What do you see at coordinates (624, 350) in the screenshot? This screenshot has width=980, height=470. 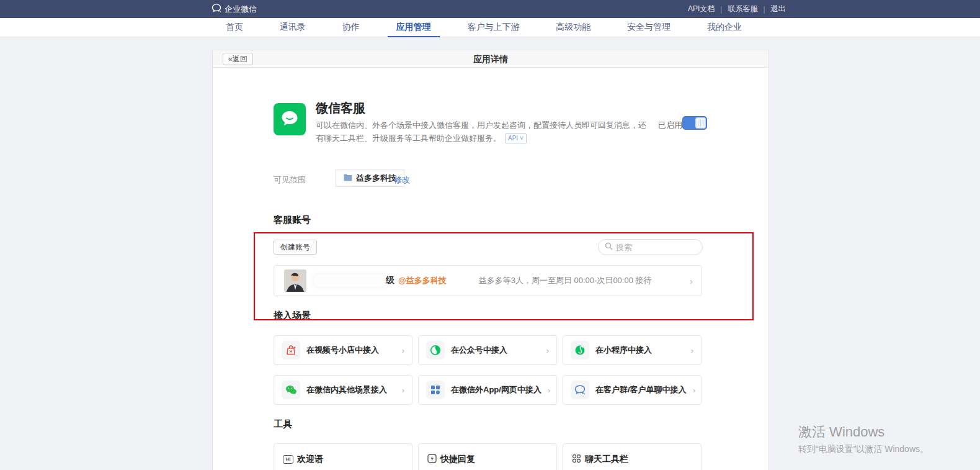 I see `scene-card-label: 在小程序中接入` at bounding box center [624, 350].